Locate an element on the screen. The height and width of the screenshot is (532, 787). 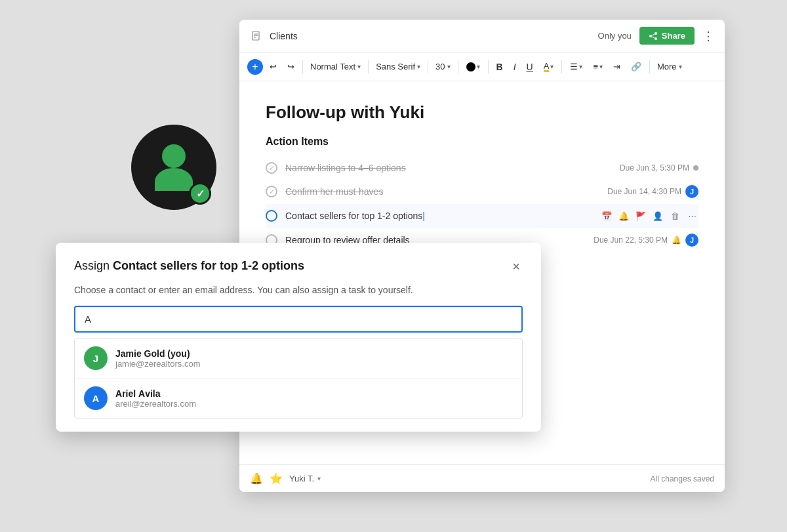
contact-name-ariel: Ariel Avila is located at coordinates (314, 394).